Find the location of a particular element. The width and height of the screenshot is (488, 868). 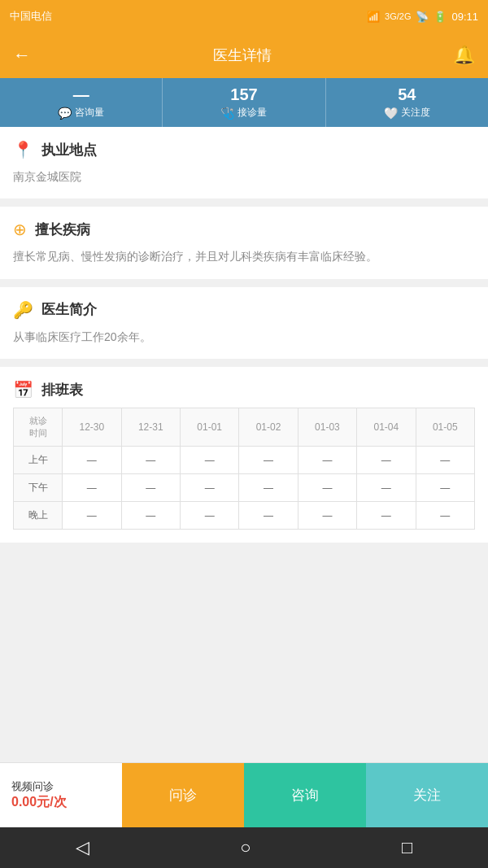

notification-bell-icon: 🔔 is located at coordinates (464, 55).